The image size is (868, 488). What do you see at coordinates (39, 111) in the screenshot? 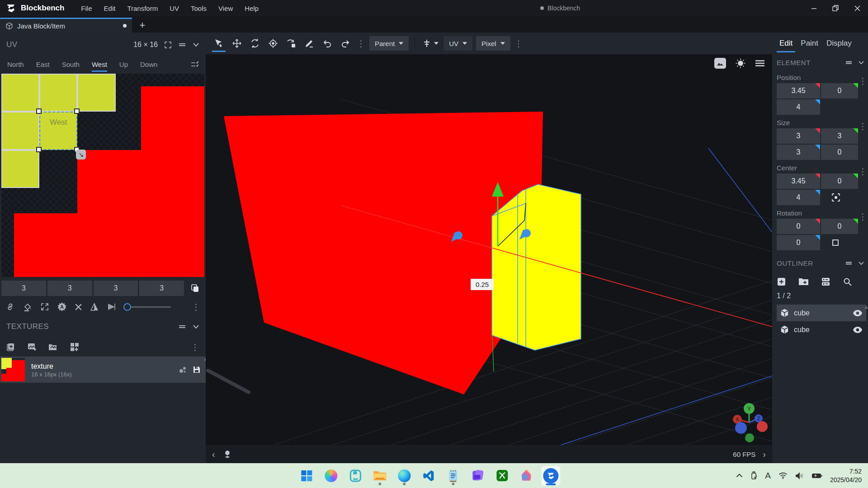
I see `uv-handle-top-left` at bounding box center [39, 111].